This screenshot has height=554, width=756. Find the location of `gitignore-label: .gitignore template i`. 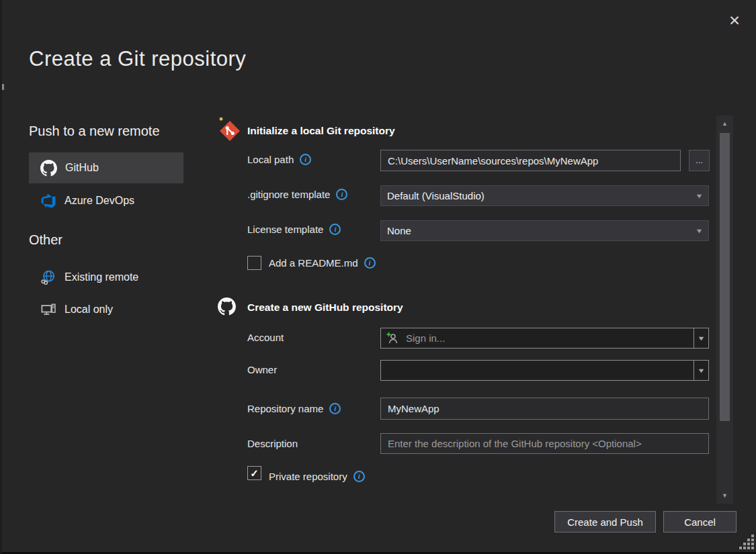

gitignore-label: .gitignore template i is located at coordinates (297, 195).